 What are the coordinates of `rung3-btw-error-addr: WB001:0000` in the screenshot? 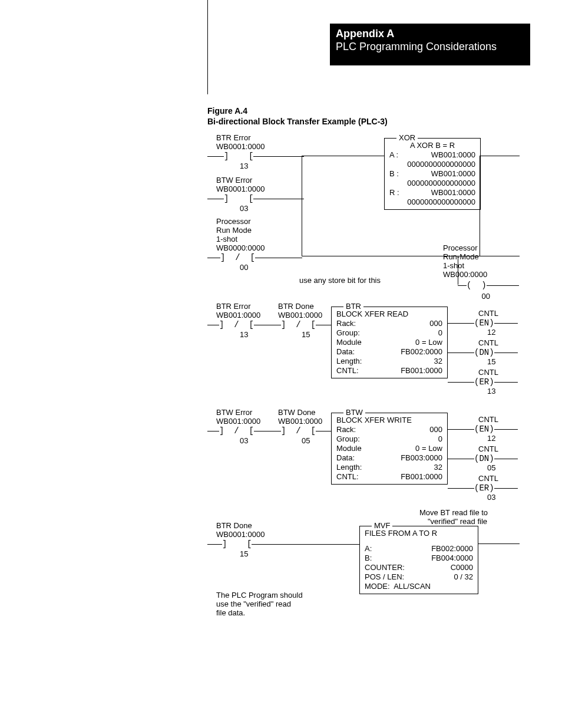 It's located at (238, 421).